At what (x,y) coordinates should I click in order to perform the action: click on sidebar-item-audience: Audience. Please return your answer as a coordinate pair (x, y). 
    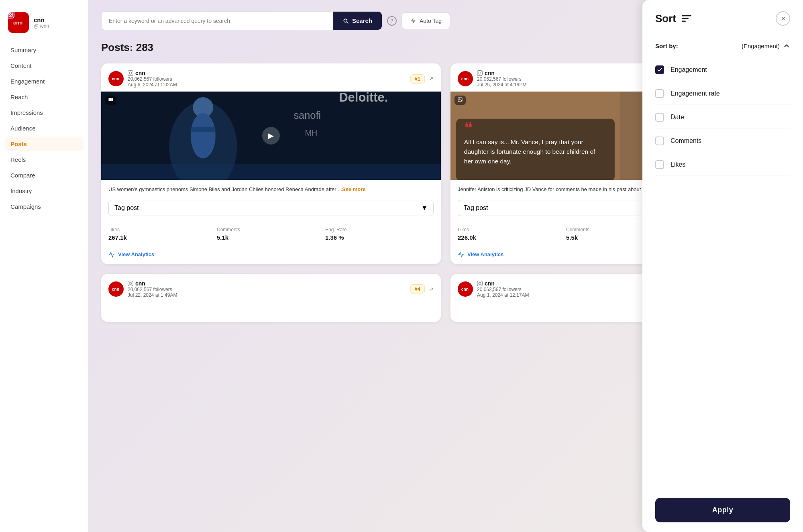
    Looking at the image, I should click on (44, 128).